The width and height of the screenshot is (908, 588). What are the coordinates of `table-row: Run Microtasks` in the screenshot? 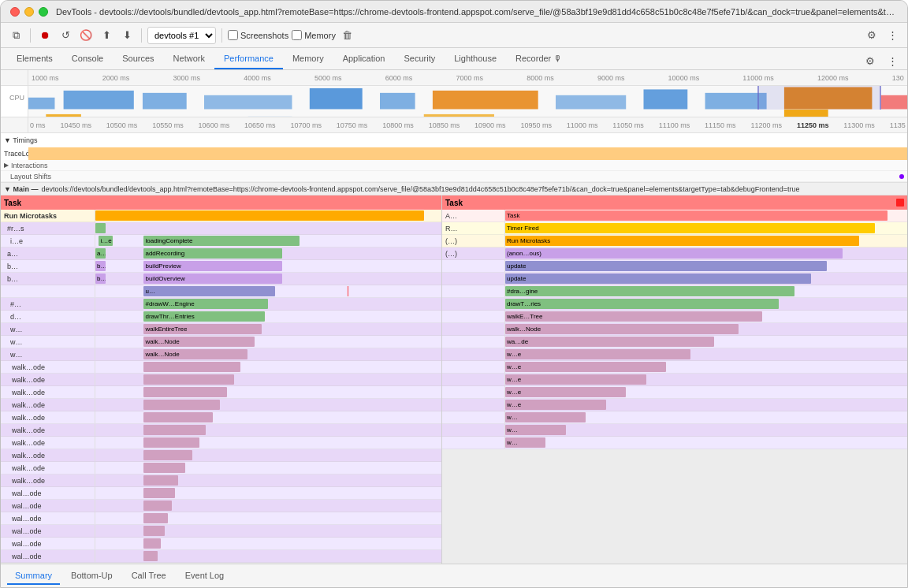 It's located at (221, 216).